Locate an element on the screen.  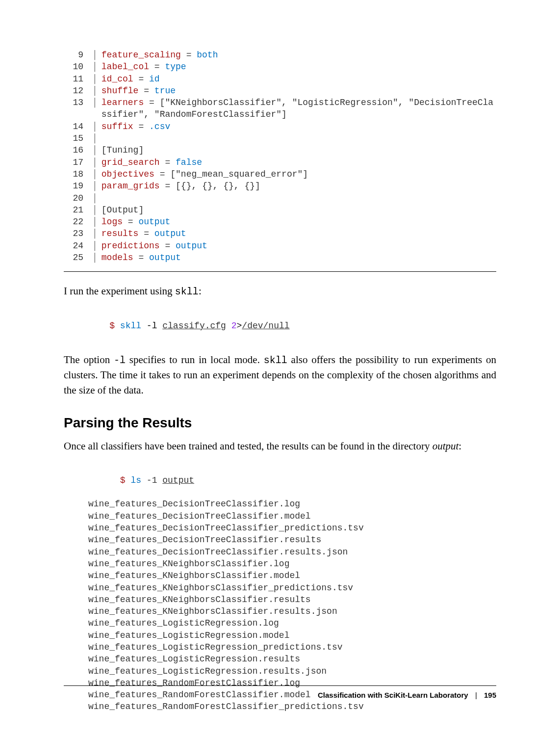
page-footer: Classification with SciKit-Learn Laborat… is located at coordinates (280, 692).